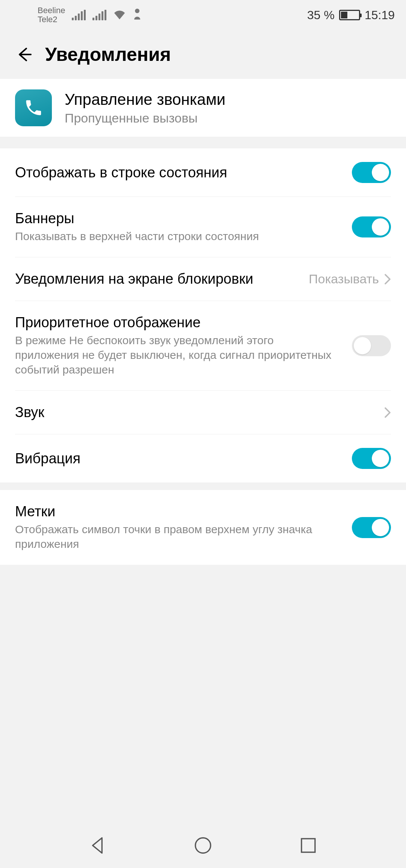 The width and height of the screenshot is (406, 868). Describe the element at coordinates (51, 15) in the screenshot. I see `carrier-names: Beeline Tele2` at that location.